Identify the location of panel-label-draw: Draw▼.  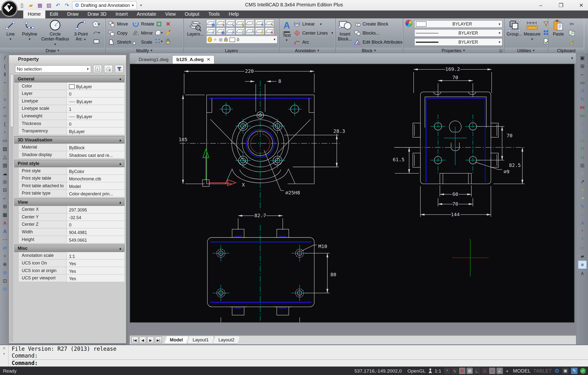
(53, 50).